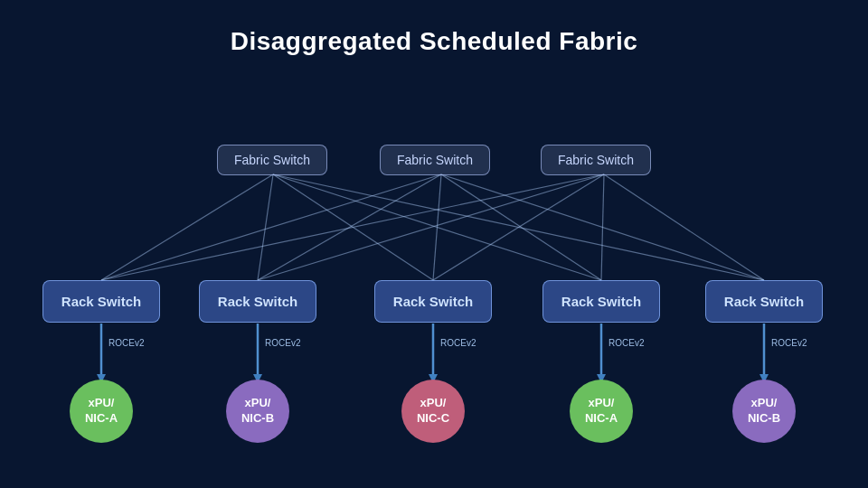 The width and height of the screenshot is (868, 488). Describe the element at coordinates (764, 411) in the screenshot. I see `xpu-node-5: xPU/ NIC-B` at that location.